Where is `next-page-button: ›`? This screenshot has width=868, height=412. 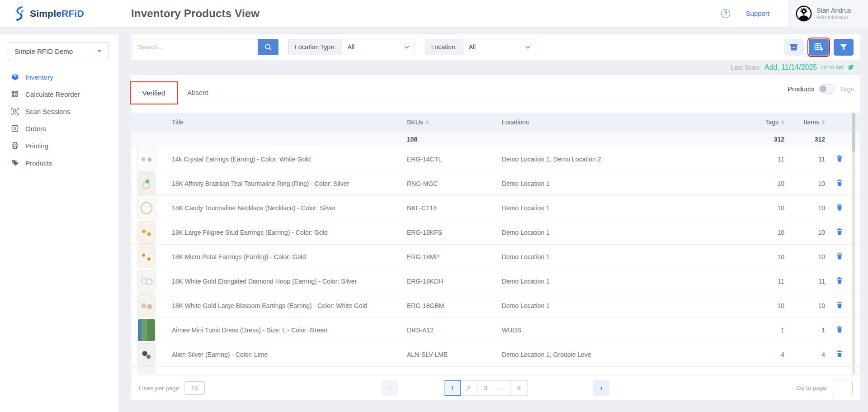
next-page-button: › is located at coordinates (601, 388).